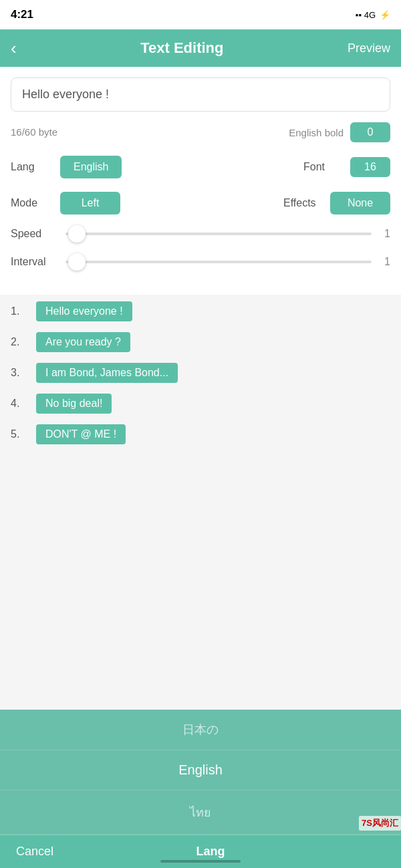 This screenshot has width=401, height=868. Describe the element at coordinates (200, 15) in the screenshot. I see `status-bar: 4:21 ▪▪ 4G ⚡` at that location.